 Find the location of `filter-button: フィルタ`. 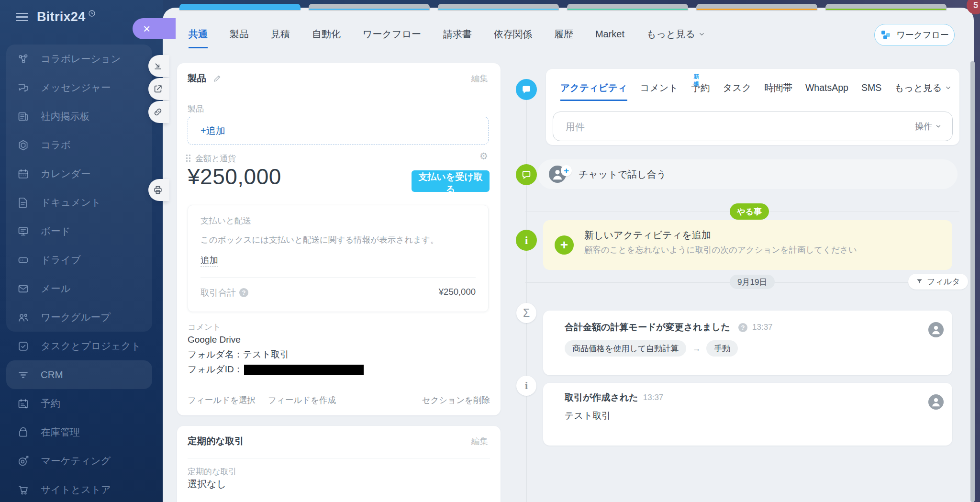

filter-button: フィルタ is located at coordinates (938, 281).